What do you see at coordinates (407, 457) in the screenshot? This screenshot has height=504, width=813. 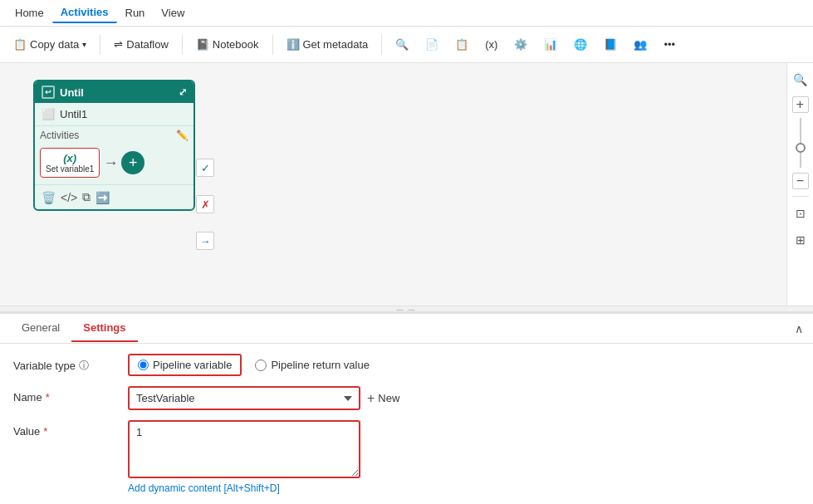 I see `value-row: Value * 1 Add dynamic content [Alt+Shift…` at bounding box center [407, 457].